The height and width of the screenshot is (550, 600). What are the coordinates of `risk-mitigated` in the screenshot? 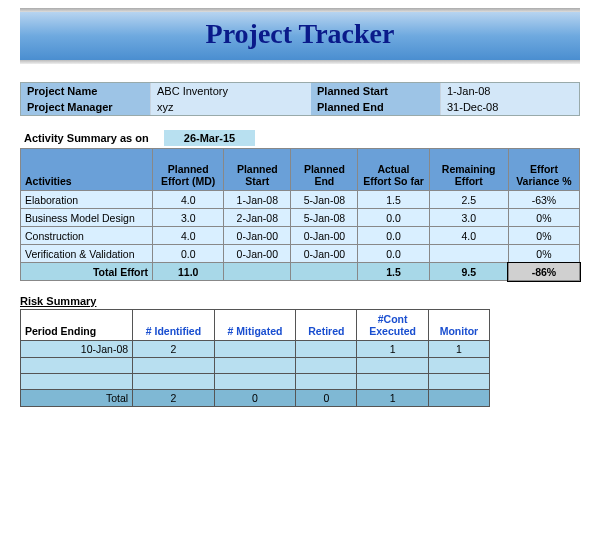 It's located at (255, 350).